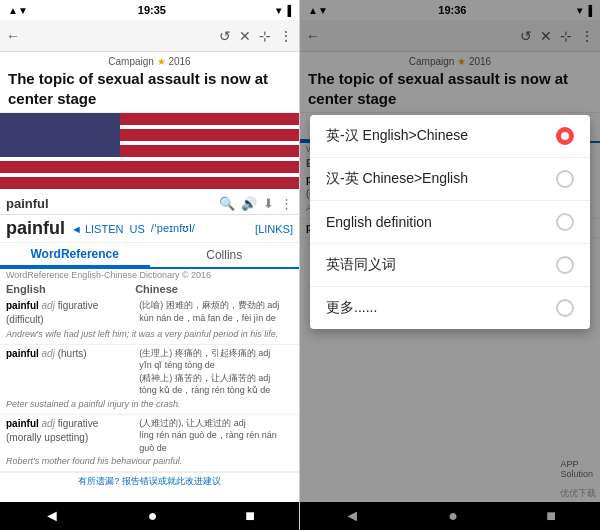 This screenshot has width=600, height=530. Describe the element at coordinates (284, 10) in the screenshot. I see `left-battery-icons: ▾ ▐` at that location.